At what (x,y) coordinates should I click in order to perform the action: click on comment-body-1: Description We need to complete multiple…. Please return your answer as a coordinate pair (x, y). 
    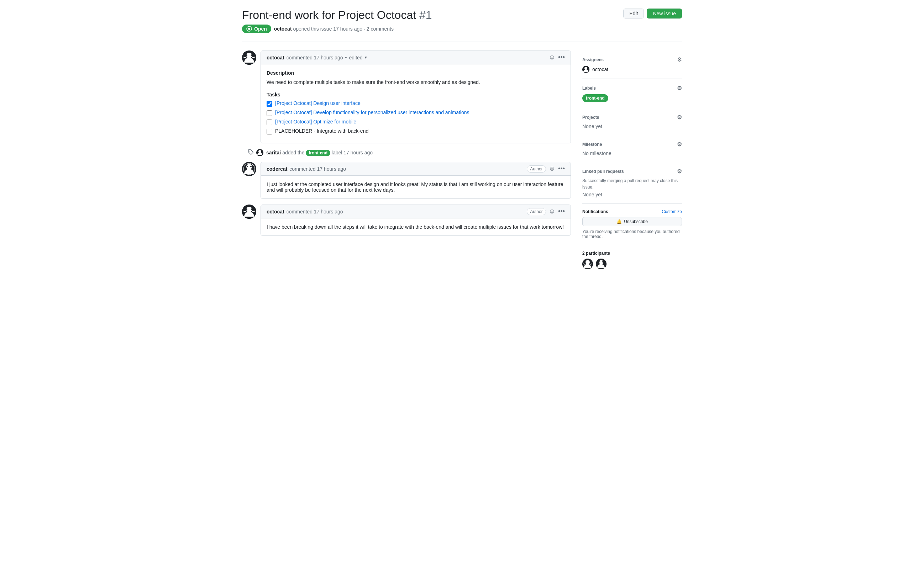
    Looking at the image, I should click on (416, 104).